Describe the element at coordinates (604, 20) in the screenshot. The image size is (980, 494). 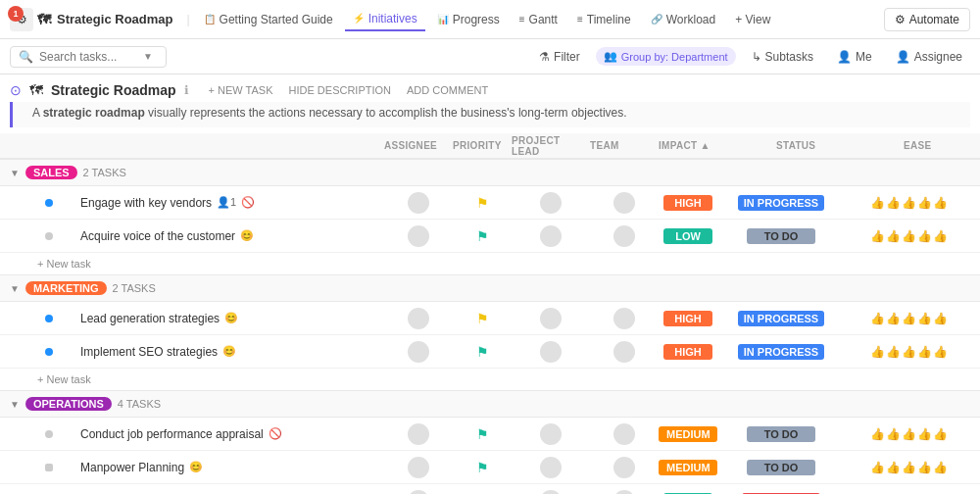
I see `tab-timeline: ≡ Timeline` at that location.